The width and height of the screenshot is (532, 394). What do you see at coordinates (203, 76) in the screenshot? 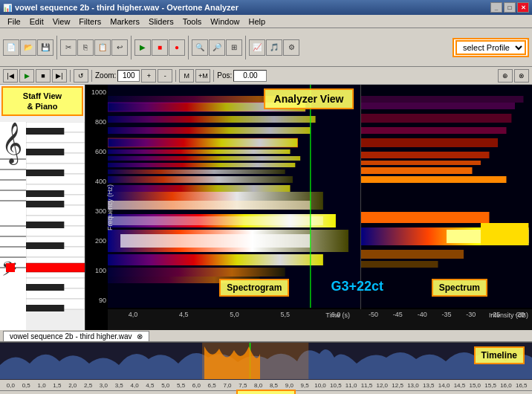
I see `tb2-mark-add: +M` at bounding box center [203, 76].